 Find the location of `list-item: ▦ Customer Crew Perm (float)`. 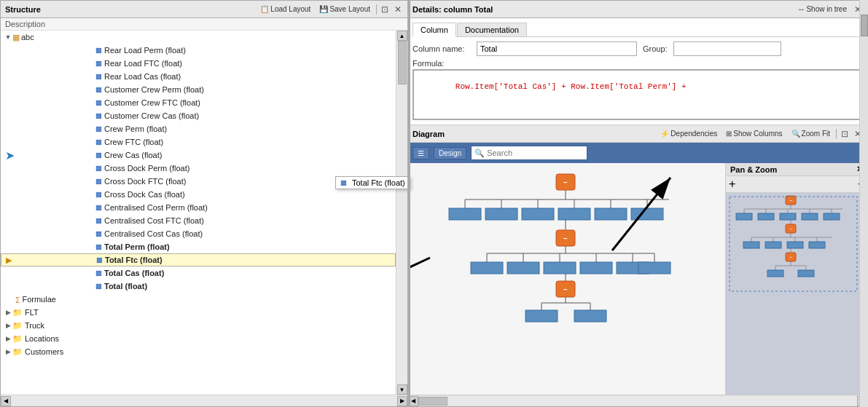

list-item: ▦ Customer Crew Perm (float) is located at coordinates (198, 90).